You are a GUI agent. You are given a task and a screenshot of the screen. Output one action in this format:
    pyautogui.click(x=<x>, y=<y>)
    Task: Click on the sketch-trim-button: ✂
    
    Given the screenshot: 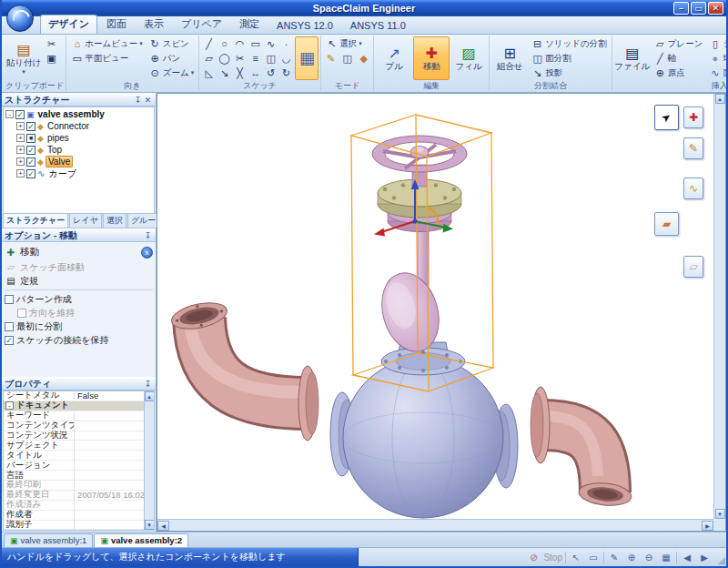 What is the action you would take?
    pyautogui.click(x=240, y=58)
    